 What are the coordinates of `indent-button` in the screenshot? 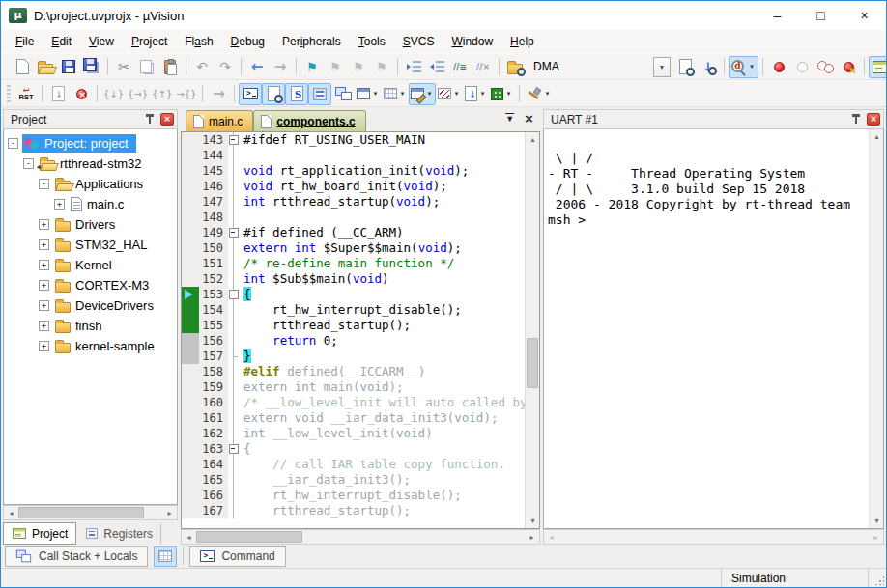 It's located at (414, 68).